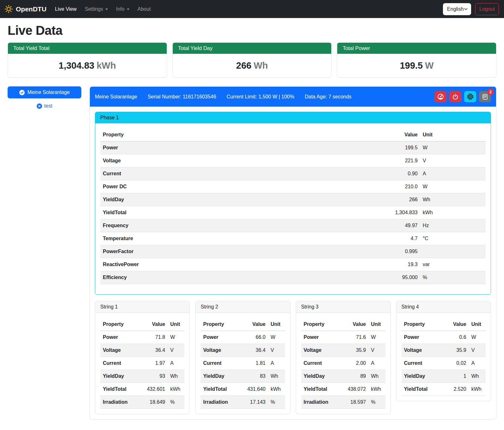  I want to click on brand: OpenDTU, so click(25, 9).